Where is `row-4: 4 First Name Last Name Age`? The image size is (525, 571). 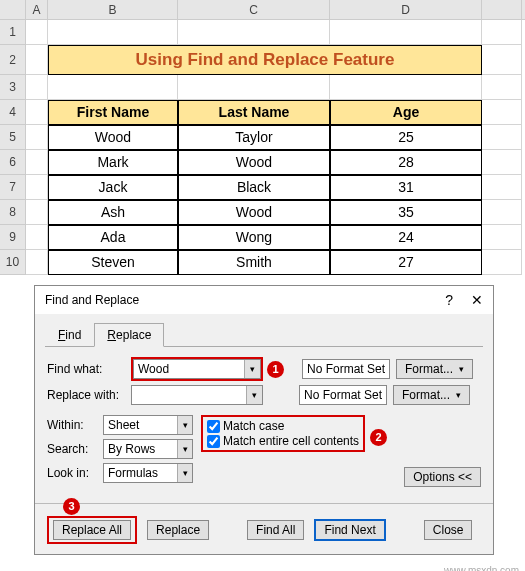
row-4: 4 First Name Last Name Age is located at coordinates (262, 112).